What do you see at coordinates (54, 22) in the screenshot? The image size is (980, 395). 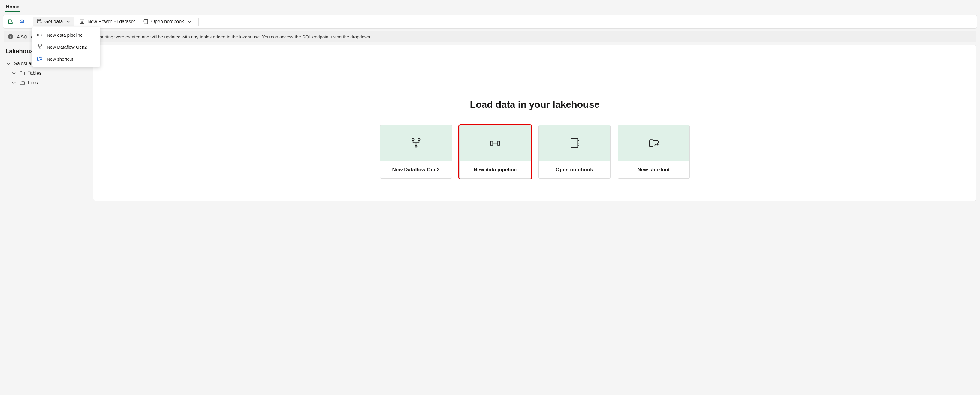 I see `get-data-label: Get data` at bounding box center [54, 22].